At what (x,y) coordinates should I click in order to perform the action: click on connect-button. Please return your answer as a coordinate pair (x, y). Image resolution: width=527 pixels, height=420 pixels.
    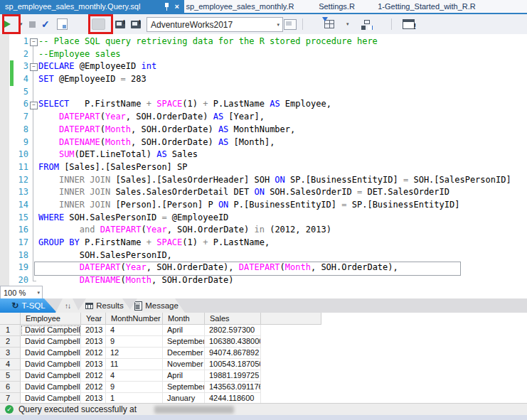
    Looking at the image, I should click on (120, 24).